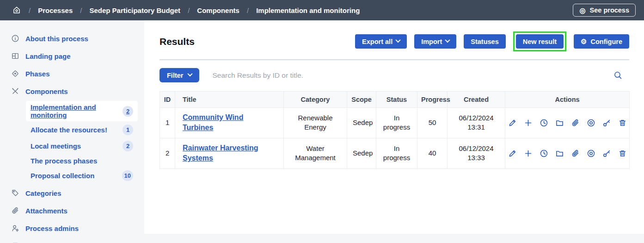 This screenshot has width=644, height=243. I want to click on count-badge: 1, so click(128, 130).